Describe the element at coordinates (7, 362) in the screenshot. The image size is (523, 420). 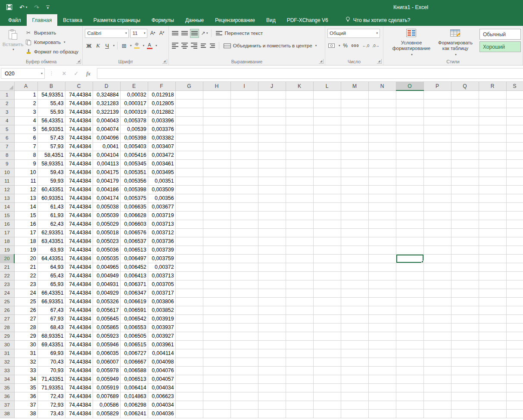
I see `row-header-32: 32` at that location.